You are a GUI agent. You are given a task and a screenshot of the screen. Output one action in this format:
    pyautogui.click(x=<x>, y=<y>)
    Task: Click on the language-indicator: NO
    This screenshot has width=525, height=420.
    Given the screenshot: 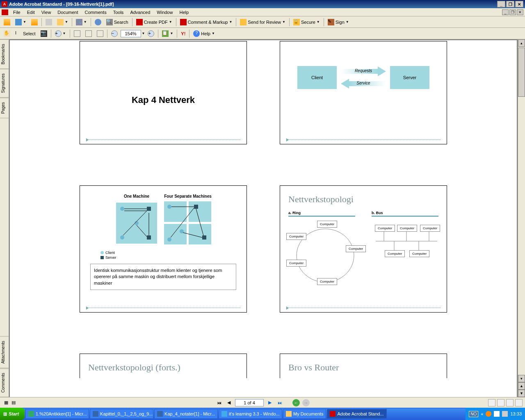 What is the action you would take?
    pyautogui.click(x=473, y=414)
    